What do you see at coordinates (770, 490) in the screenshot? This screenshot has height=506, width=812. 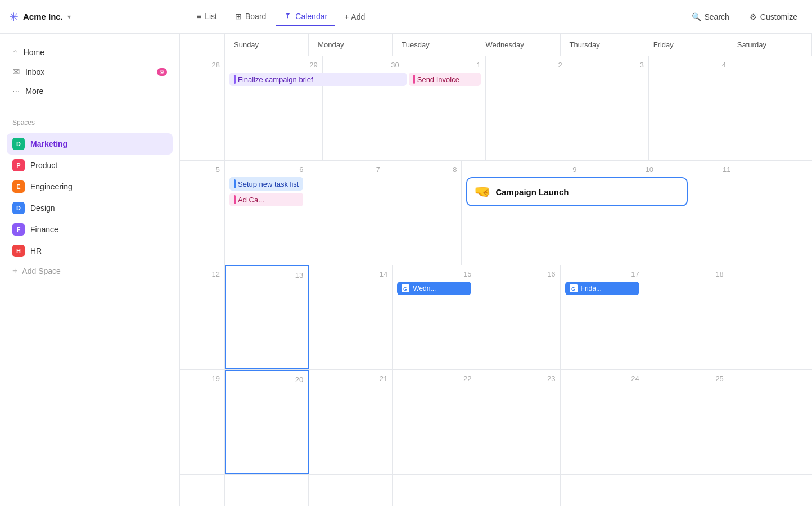 I see `week5-col7` at bounding box center [770, 490].